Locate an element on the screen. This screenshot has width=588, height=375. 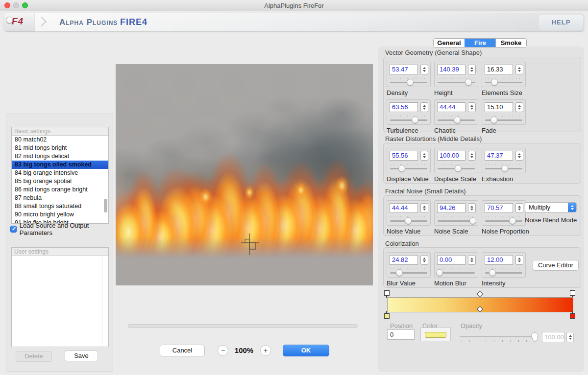
ok-button: OK is located at coordinates (306, 351).